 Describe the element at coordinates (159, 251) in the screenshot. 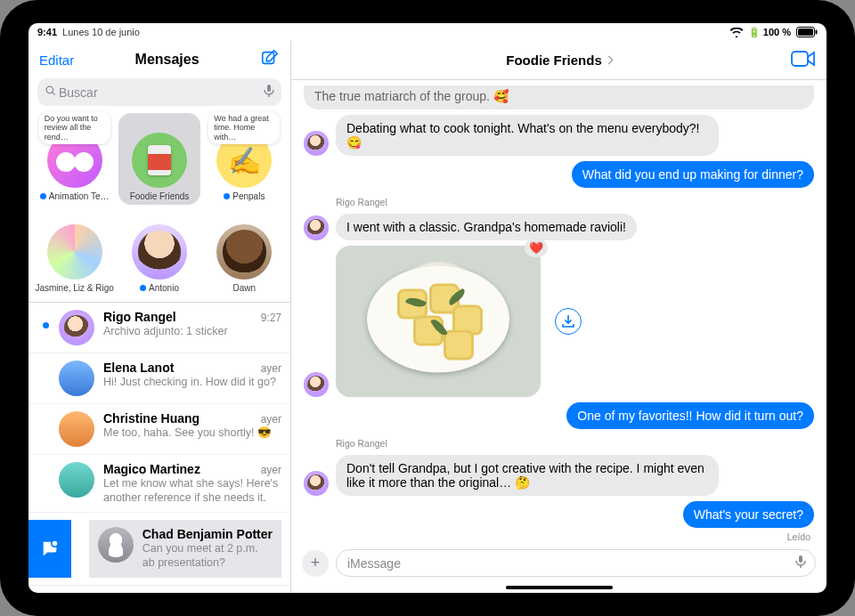

I see `pin-antonio: Antonio` at that location.